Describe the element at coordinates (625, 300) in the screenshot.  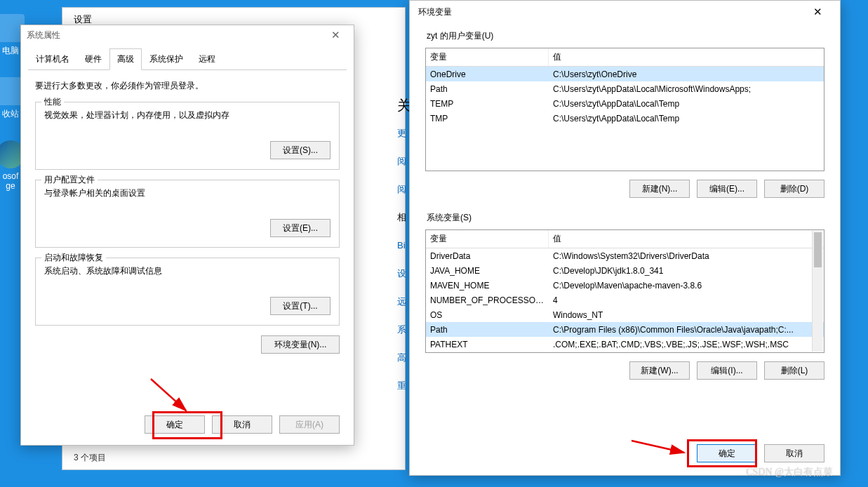
I see `table-row: NUMBER_OF_PROCESSORS4` at that location.